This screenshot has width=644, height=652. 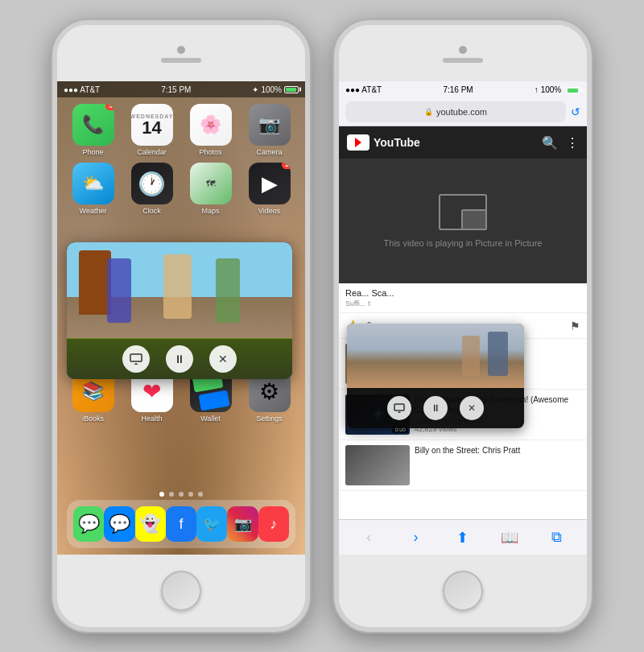 What do you see at coordinates (436, 408) in the screenshot?
I see `pip2-controls: ⏸ ✕` at bounding box center [436, 408].